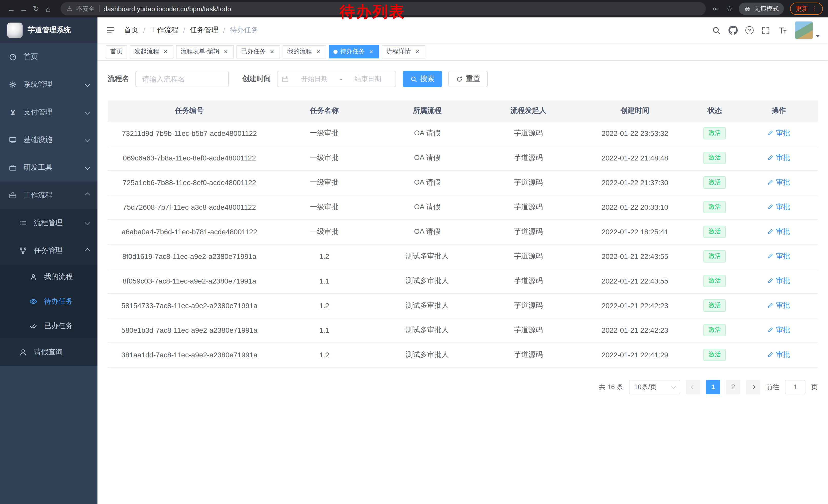 This screenshot has width=828, height=504. Describe the element at coordinates (49, 302) in the screenshot. I see `sidebar-item-todo-tasks: 待办任务` at that location.